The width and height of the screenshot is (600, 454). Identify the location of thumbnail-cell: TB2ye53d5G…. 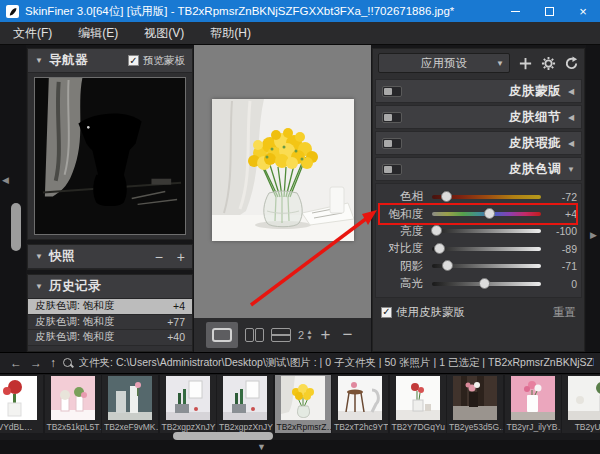
(475, 404).